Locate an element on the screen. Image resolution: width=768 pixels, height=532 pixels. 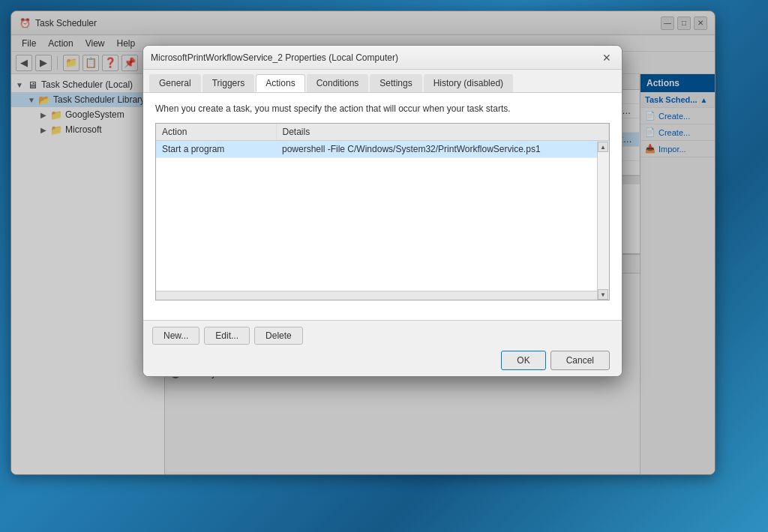
edit-button: Edit... is located at coordinates (226, 336).